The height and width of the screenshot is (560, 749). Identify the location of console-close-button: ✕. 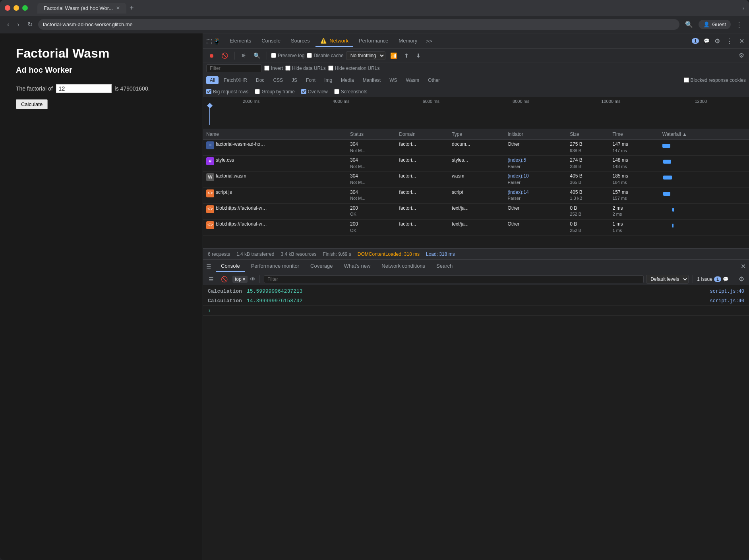
(743, 266).